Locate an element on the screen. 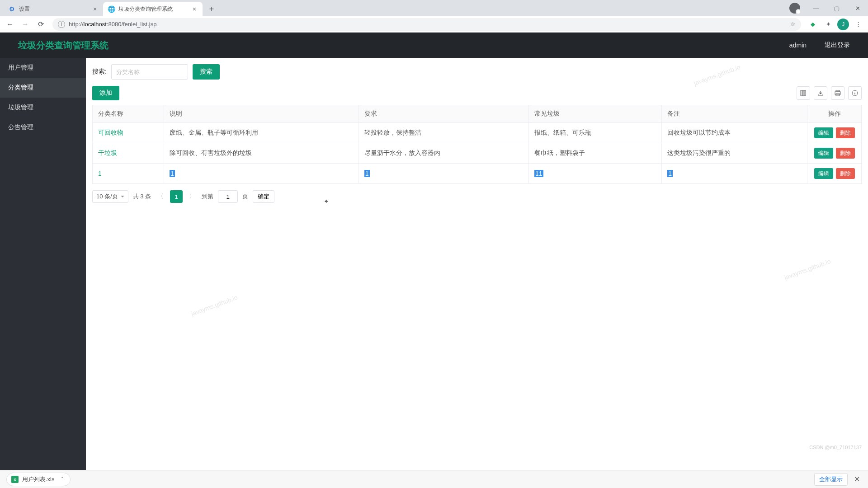 Image resolution: width=868 pixels, height=488 pixels. goto-confirm-button: 确定 is located at coordinates (264, 197).